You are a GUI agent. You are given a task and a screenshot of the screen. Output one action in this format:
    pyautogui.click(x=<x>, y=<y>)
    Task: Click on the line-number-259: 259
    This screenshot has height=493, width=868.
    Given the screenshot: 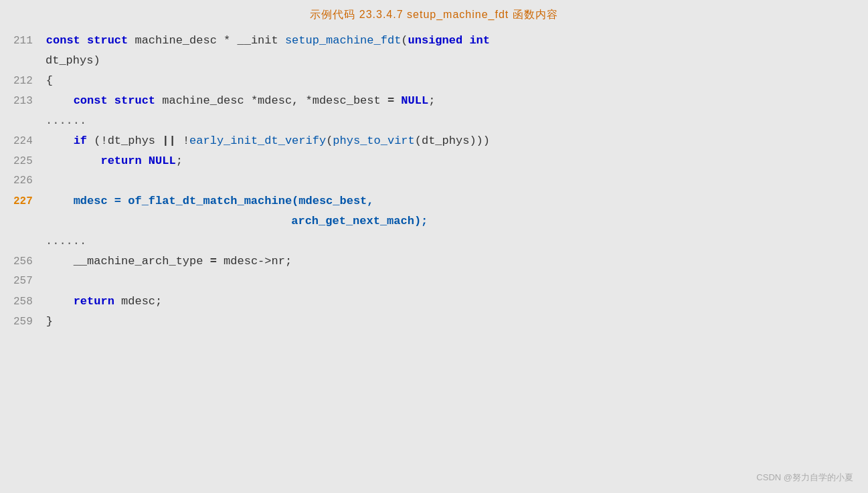 What is the action you would take?
    pyautogui.click(x=29, y=322)
    